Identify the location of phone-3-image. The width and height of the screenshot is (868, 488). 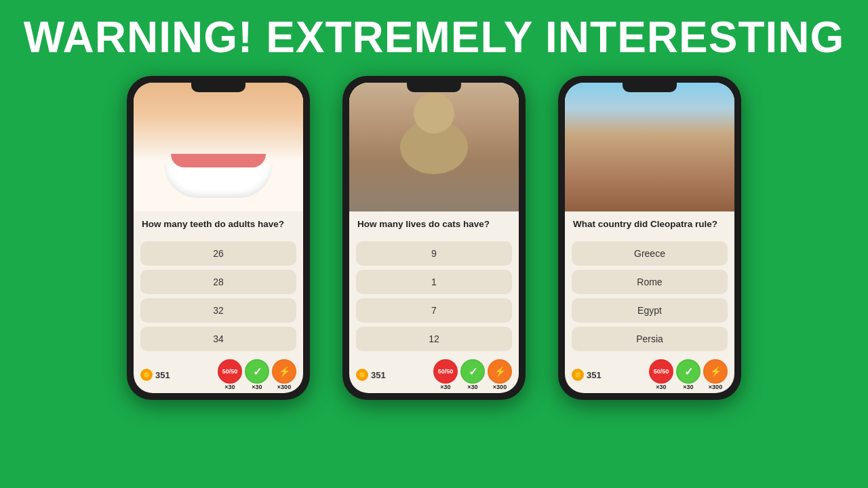
(650, 147).